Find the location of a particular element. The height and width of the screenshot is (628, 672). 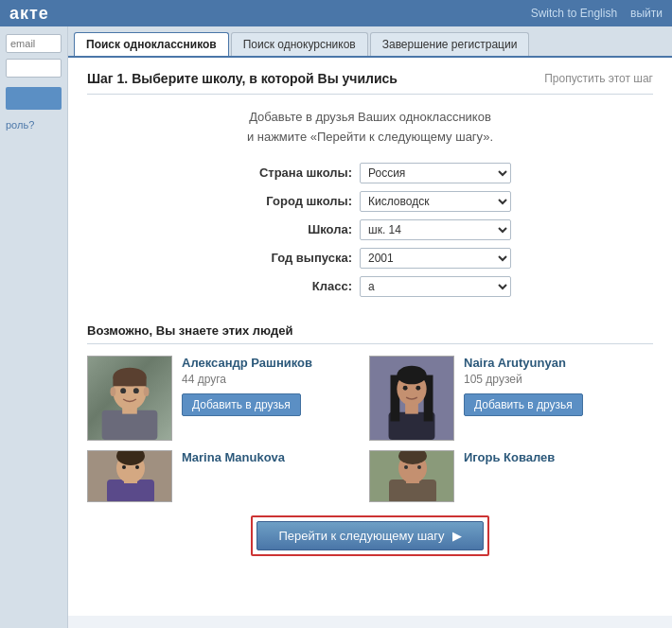

person-info-4: Игорь Ковалев is located at coordinates (549, 459).